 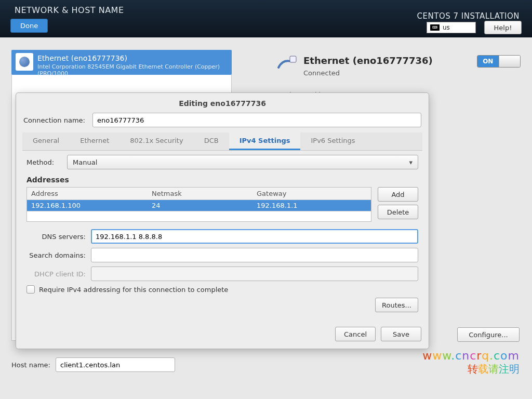 I want to click on install-title: CENTOS 7 INSTALLATION, so click(x=469, y=16).